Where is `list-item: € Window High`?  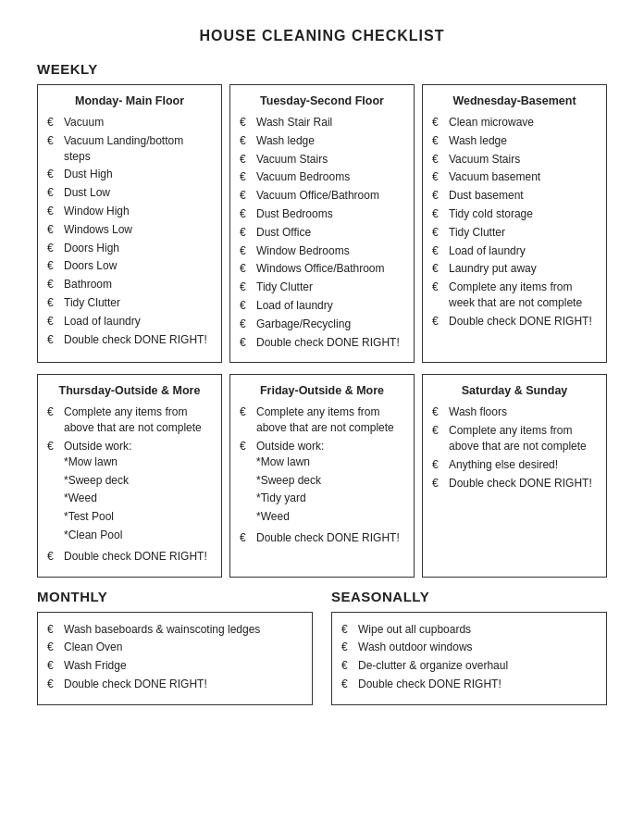
list-item: € Window High is located at coordinates (130, 211).